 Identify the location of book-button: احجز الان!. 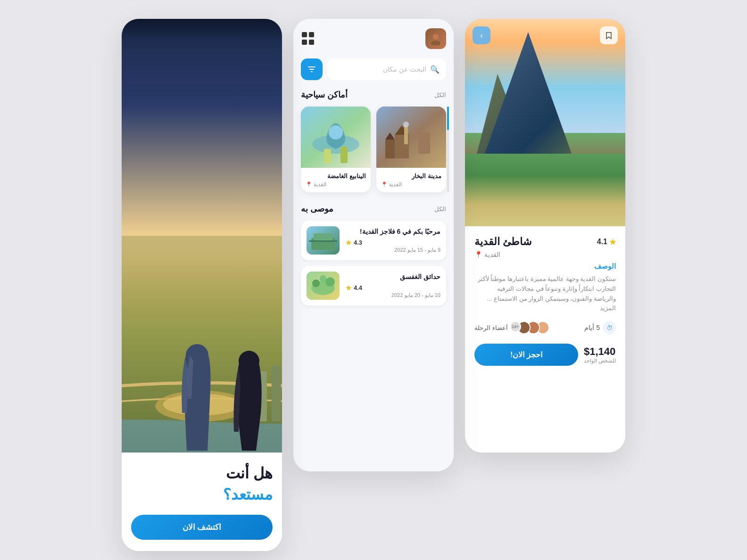
(526, 354).